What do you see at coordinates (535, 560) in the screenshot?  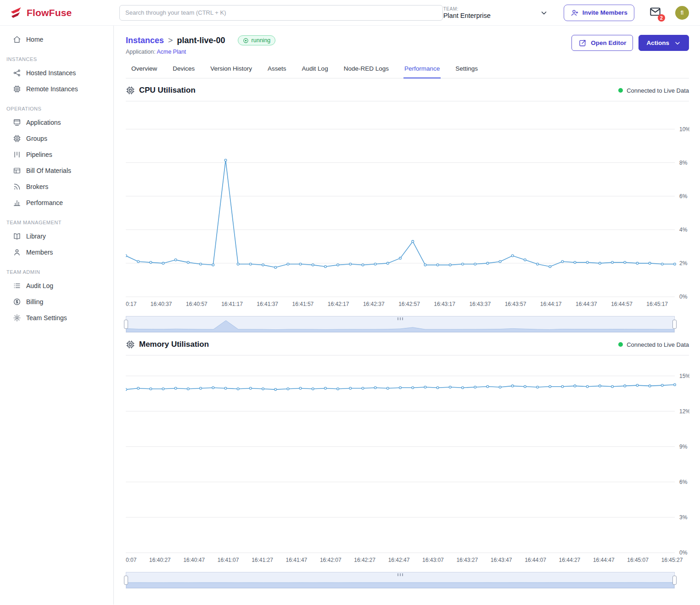 I see `svg-text: 16:44:07` at bounding box center [535, 560].